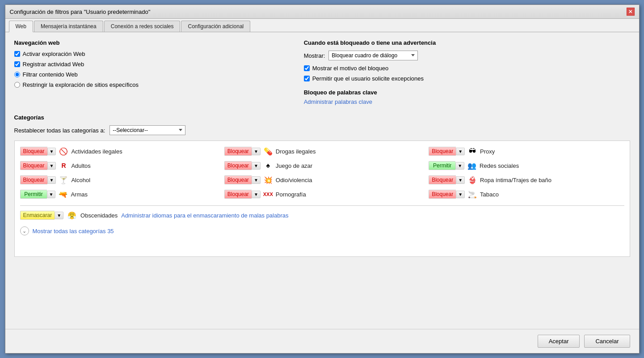 Image resolution: width=644 pixels, height=358 pixels. What do you see at coordinates (559, 341) in the screenshot?
I see `accept-button: Aceptar` at bounding box center [559, 341].